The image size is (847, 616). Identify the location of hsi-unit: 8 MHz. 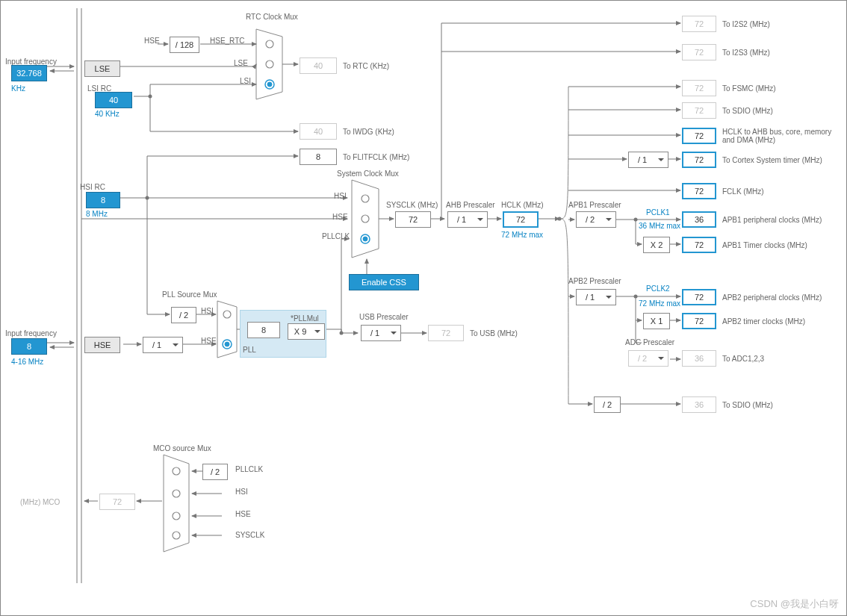
(97, 214).